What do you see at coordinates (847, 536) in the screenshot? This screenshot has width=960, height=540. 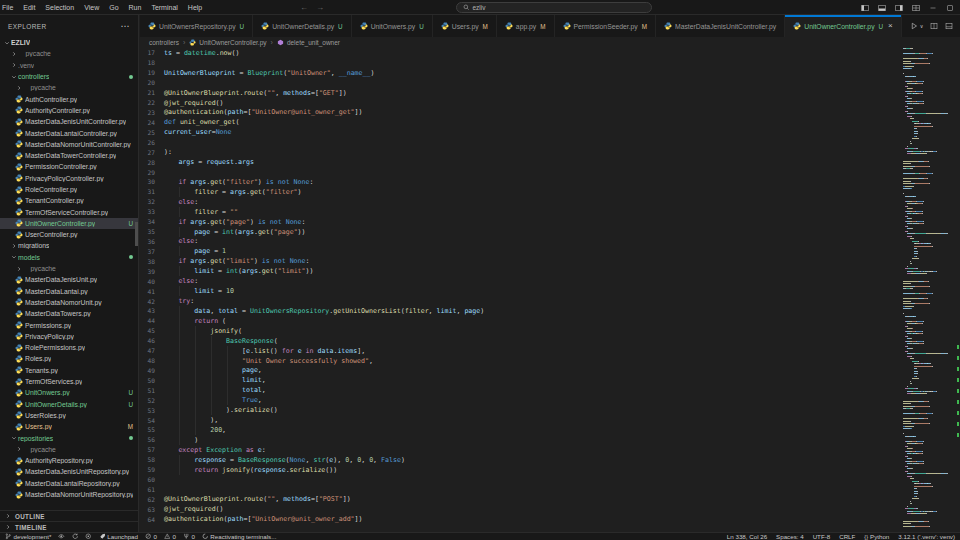 I see `status-crlf: CRLF` at bounding box center [847, 536].